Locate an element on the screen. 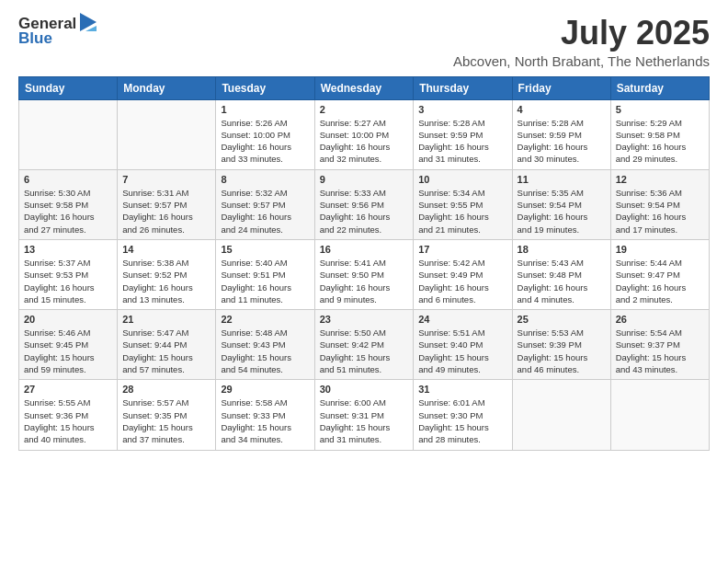 The width and height of the screenshot is (728, 563). day-number: 22 is located at coordinates (265, 319).